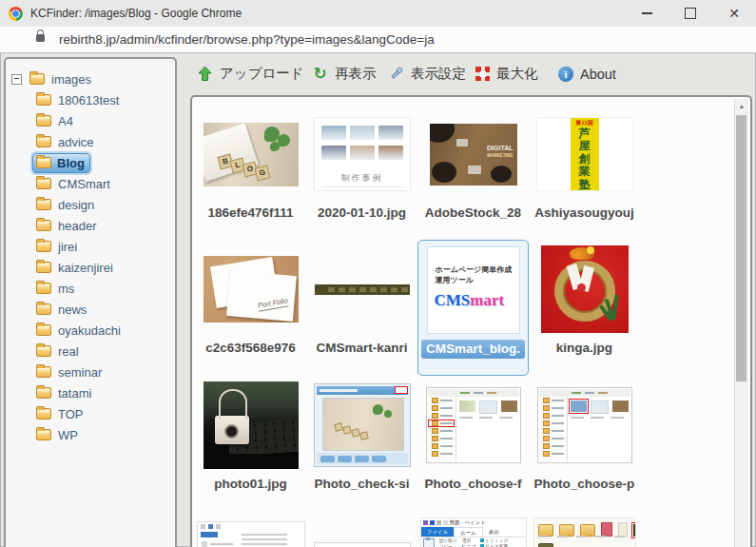 The width and height of the screenshot is (756, 547). Describe the element at coordinates (507, 74) in the screenshot. I see `maximize-view-button: 最大化` at that location.